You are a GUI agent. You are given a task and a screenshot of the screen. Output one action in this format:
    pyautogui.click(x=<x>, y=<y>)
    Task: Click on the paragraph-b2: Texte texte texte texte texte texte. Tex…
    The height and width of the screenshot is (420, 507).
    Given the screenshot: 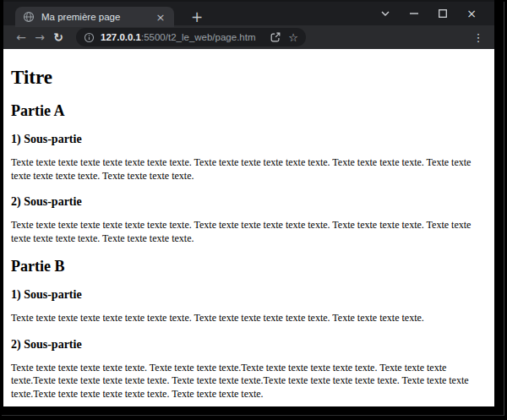 What is the action you would take?
    pyautogui.click(x=249, y=382)
    